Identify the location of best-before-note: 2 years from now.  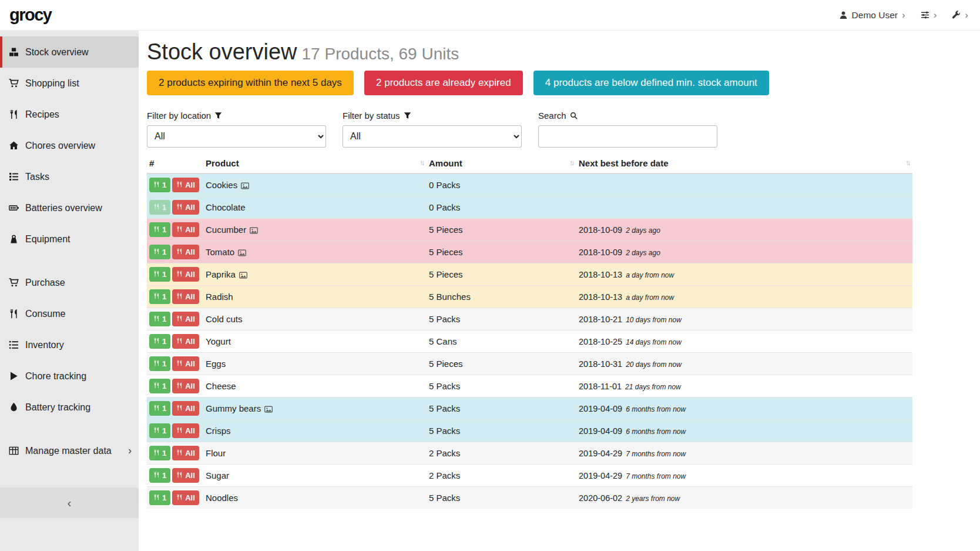
(653, 499).